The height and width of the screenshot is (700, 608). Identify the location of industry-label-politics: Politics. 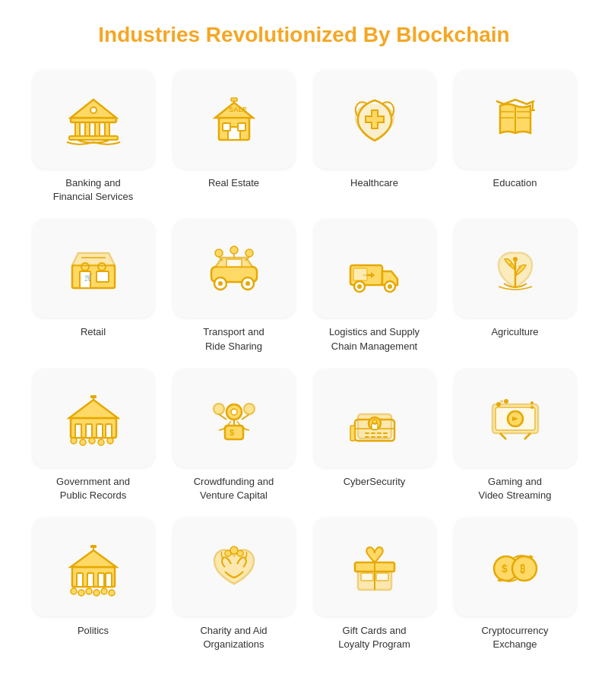
(93, 631).